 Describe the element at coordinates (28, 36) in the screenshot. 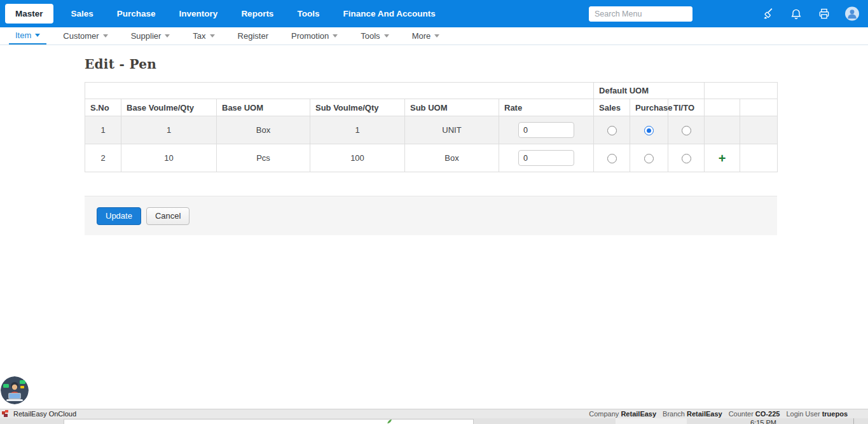

I see `subnav-item: Item` at that location.